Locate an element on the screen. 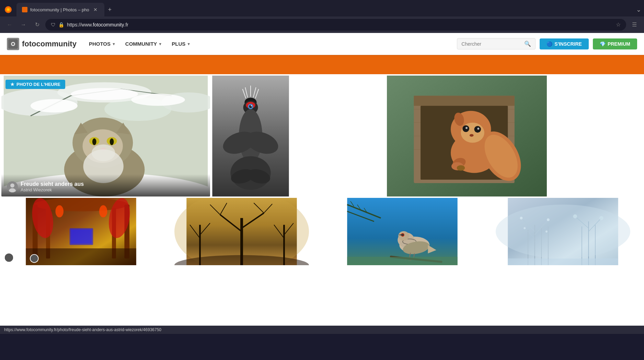  register-icon: 🔵 is located at coordinates (549, 44).